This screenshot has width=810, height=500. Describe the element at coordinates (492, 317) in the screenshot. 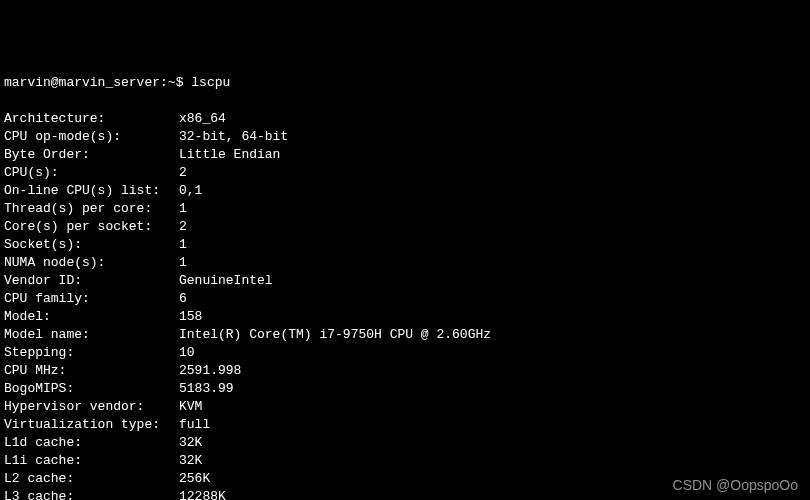

I see `lscpu-value: 158` at that location.